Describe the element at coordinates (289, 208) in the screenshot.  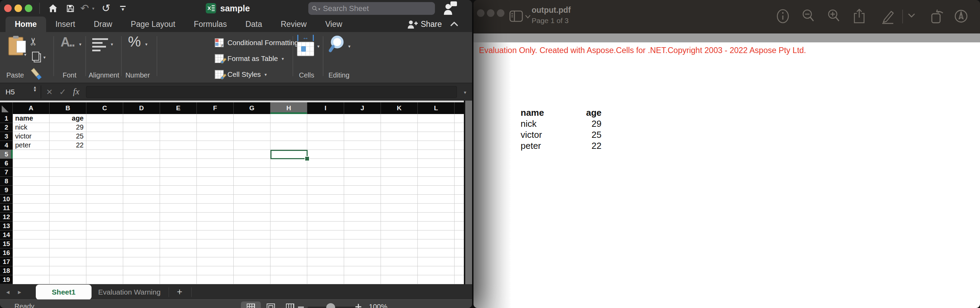
I see `cell-H11` at that location.